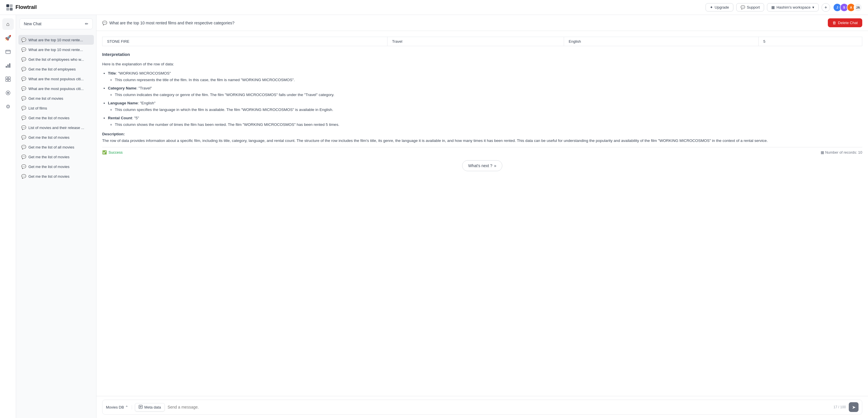 The image size is (868, 418). I want to click on add-button: +, so click(826, 7).